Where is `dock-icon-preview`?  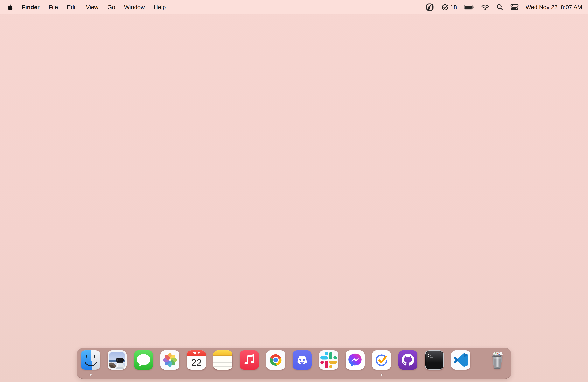 dock-icon-preview is located at coordinates (117, 360).